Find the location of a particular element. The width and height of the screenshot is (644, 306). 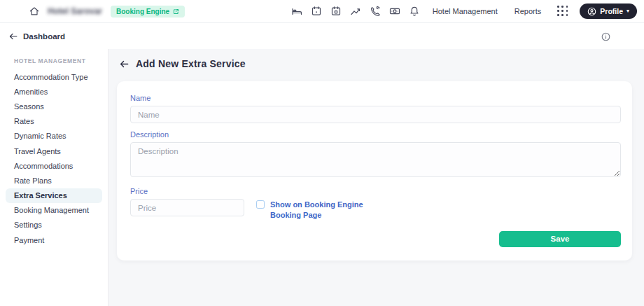

profile-icon is located at coordinates (592, 11).